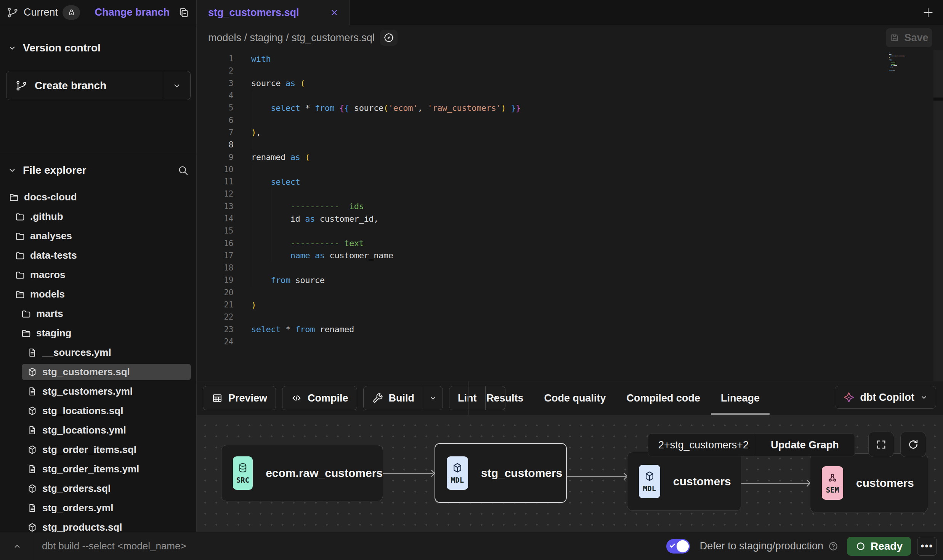 The height and width of the screenshot is (560, 943). I want to click on change-branch-link: Change branch, so click(132, 12).